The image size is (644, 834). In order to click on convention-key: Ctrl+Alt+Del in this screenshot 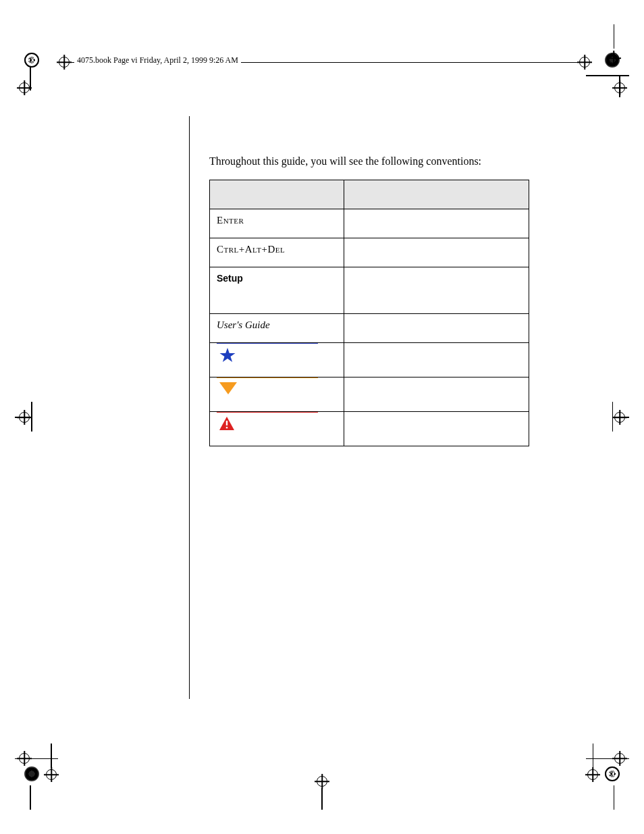, I will do `click(251, 249)`.